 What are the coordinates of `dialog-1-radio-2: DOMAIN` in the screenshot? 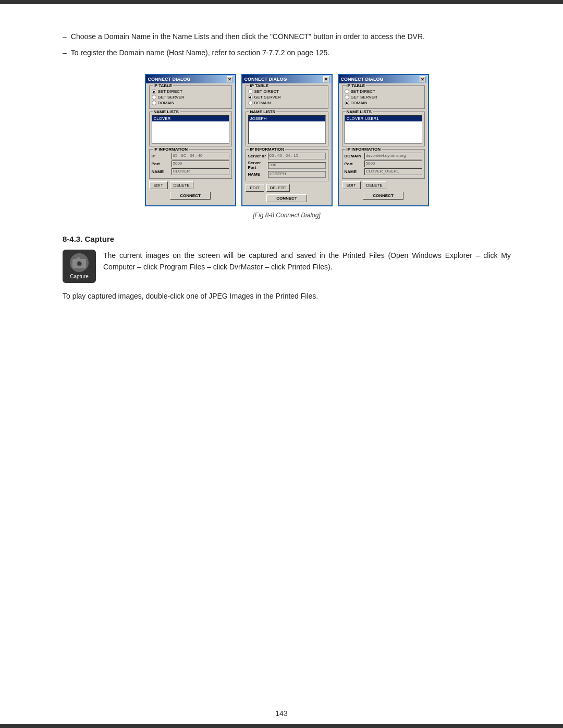 It's located at (191, 103).